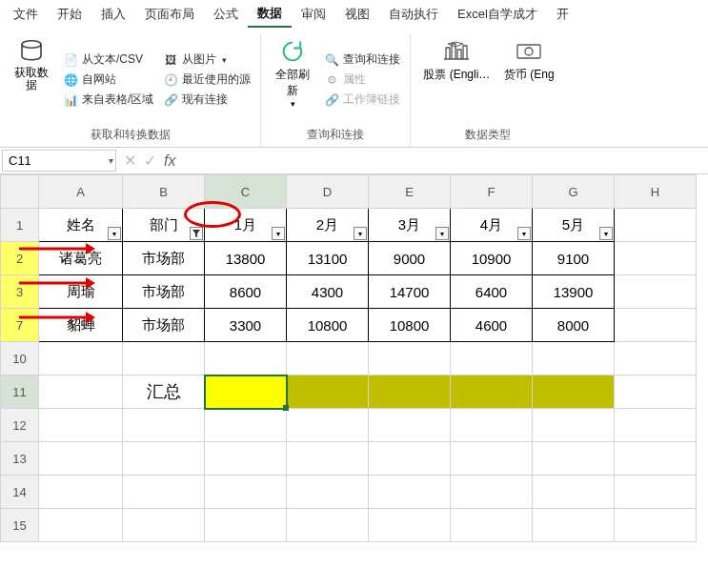 The width and height of the screenshot is (708, 588). Describe the element at coordinates (574, 526) in the screenshot. I see `cell-G15` at that location.